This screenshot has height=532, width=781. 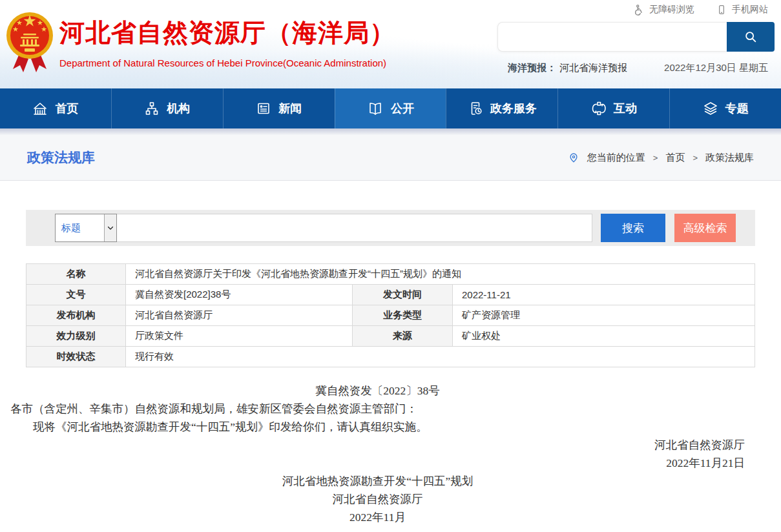 What do you see at coordinates (403, 295) in the screenshot?
I see `meta-issue-date-label: 发文时间` at bounding box center [403, 295].